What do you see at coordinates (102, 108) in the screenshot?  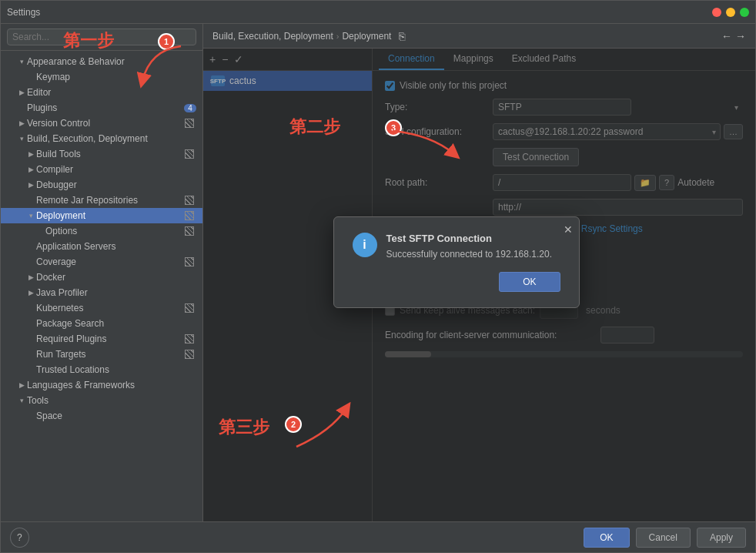 I see `sidebar-item-plugins: Plugins 4` at bounding box center [102, 108].